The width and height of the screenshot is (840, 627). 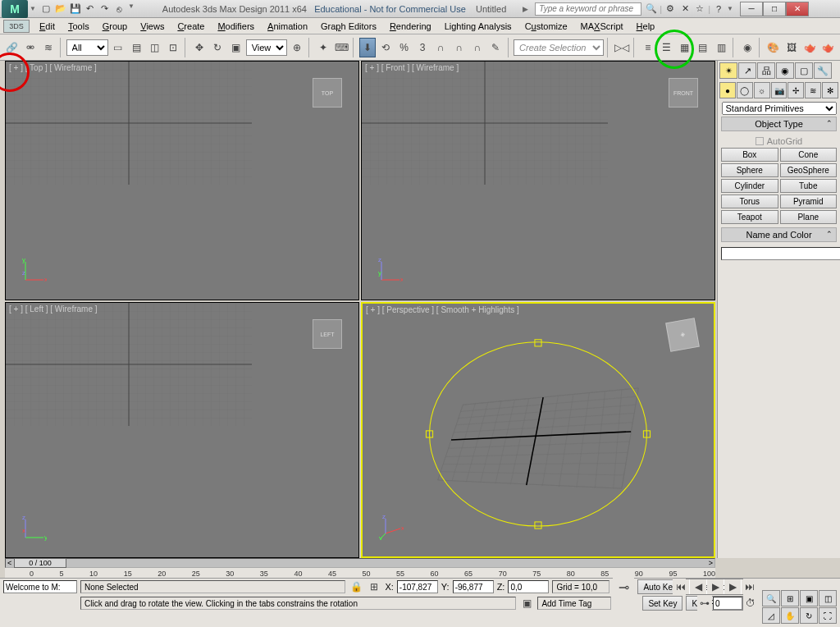 I want to click on menu-lighting: Lighting Analysis, so click(x=478, y=26).